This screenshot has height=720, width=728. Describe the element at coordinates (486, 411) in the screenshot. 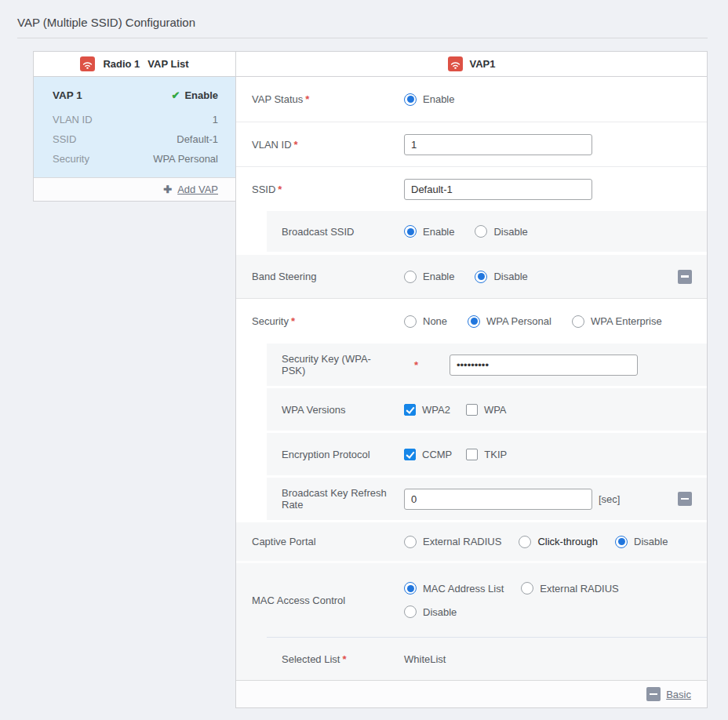

I see `row-wpa-versions: WPA Versions WPA2 WPA` at that location.